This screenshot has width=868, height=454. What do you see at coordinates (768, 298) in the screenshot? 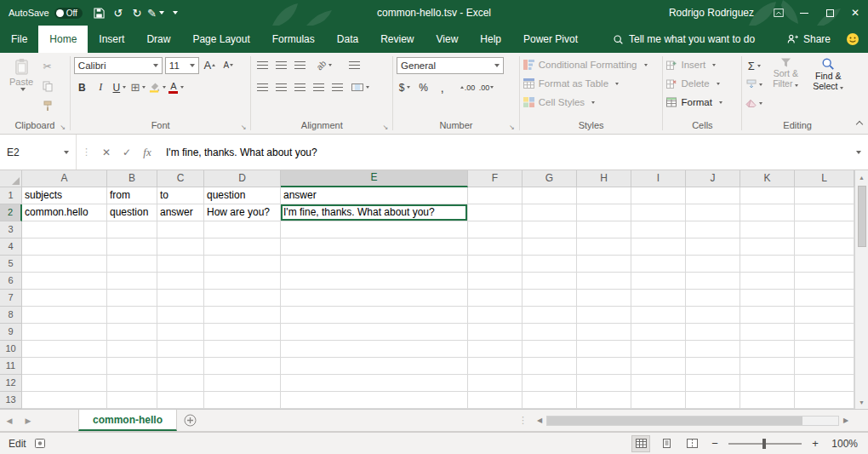
I see `cell-K7` at bounding box center [768, 298].